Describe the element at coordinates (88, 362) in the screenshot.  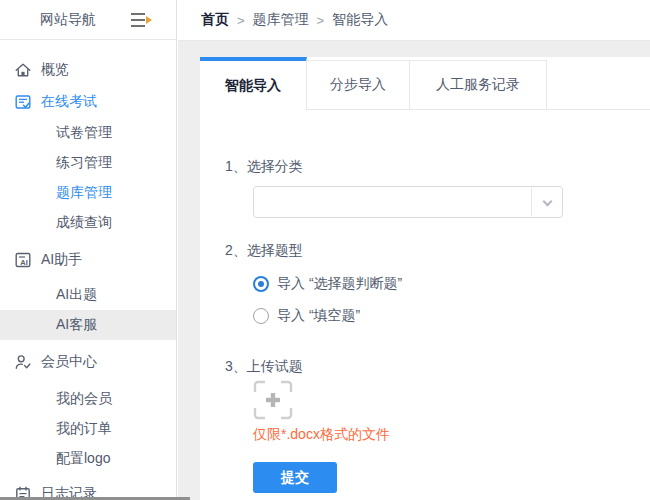
I see `sidebar-item-member-center: 会员中心` at that location.